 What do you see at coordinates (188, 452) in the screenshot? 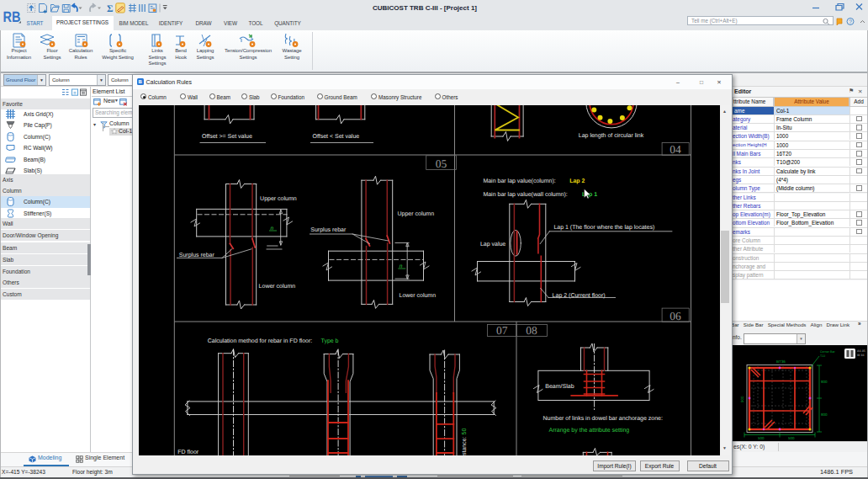
I see `svg-text: FD floor` at bounding box center [188, 452].